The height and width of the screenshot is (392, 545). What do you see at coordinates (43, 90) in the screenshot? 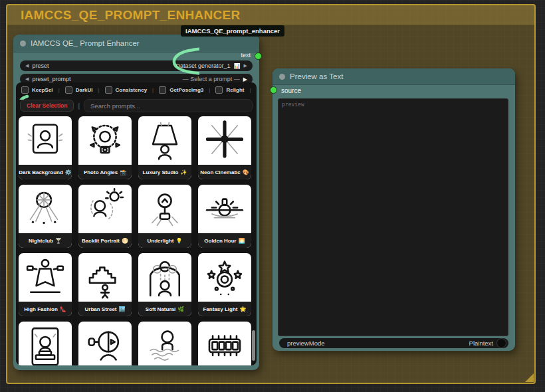
I see `checkbox-label: KeepSel` at bounding box center [43, 90].